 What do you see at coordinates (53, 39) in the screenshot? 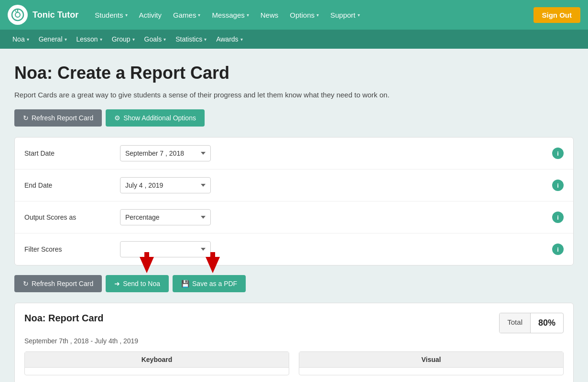
I see `sub-nav-general: General ▾` at bounding box center [53, 39].